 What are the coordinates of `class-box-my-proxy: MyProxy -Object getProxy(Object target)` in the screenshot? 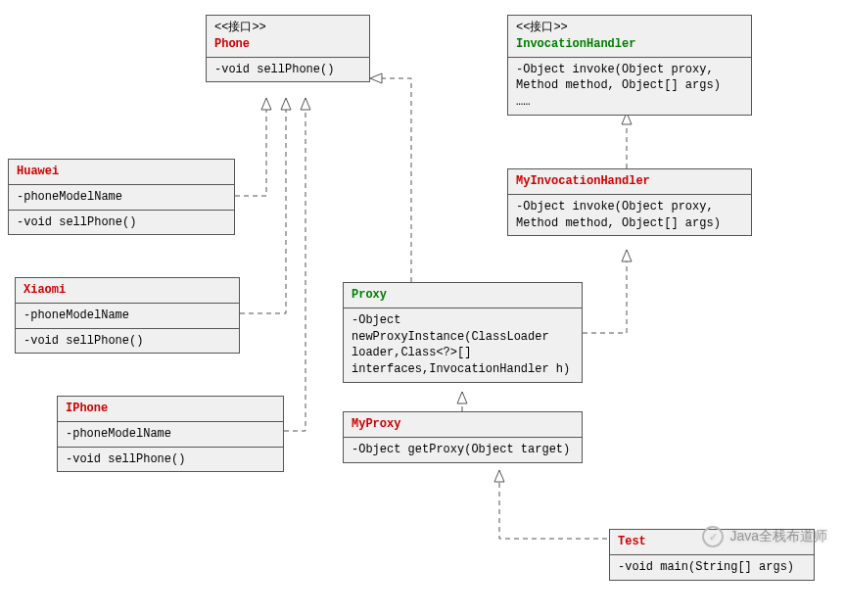 It's located at (462, 437).